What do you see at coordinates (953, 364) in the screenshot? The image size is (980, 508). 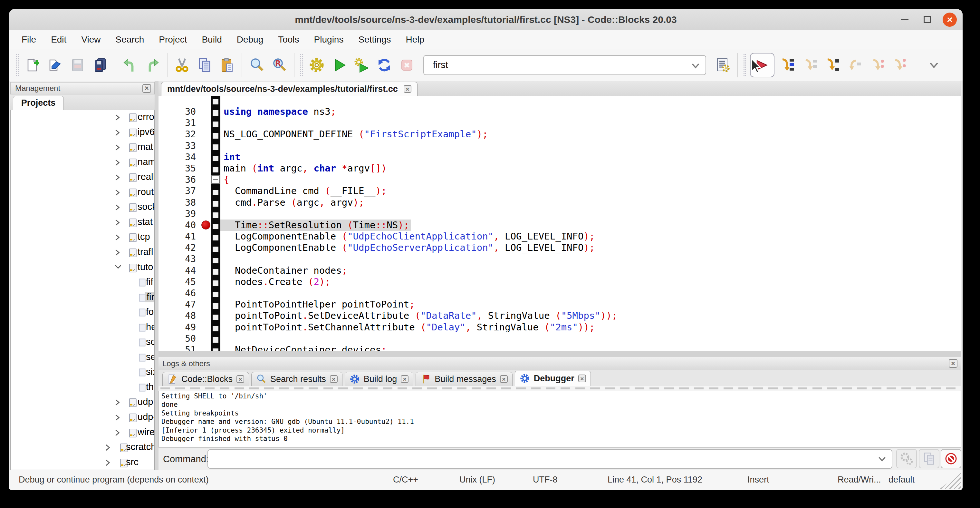 I see `logs-close-icon` at bounding box center [953, 364].